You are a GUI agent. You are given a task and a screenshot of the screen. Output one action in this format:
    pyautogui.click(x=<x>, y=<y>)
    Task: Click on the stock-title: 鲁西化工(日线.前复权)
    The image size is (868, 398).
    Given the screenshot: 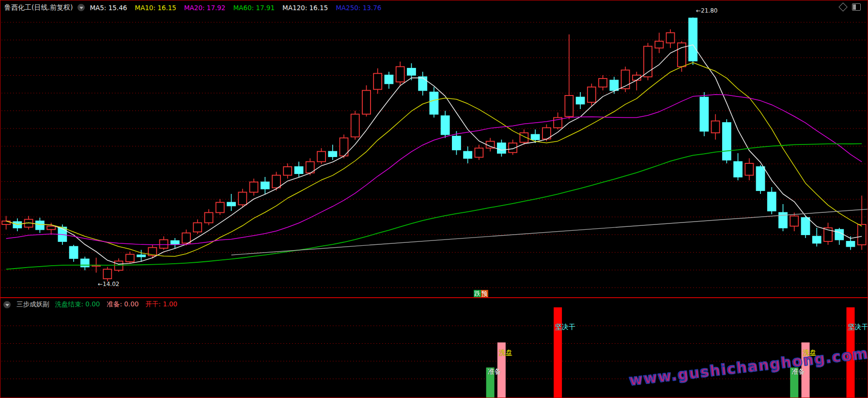 What is the action you would take?
    pyautogui.click(x=39, y=8)
    